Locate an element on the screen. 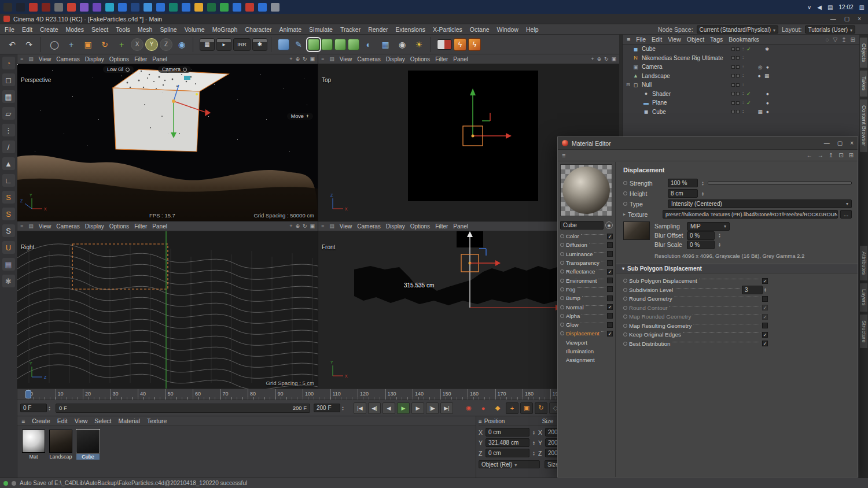  next-frame-button: ▶ is located at coordinates (418, 408).